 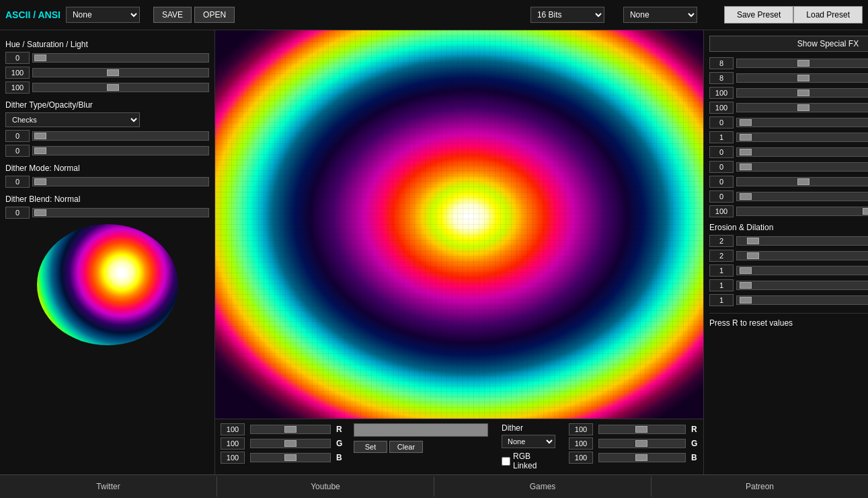 I want to click on footer-link-patreon: Patreon, so click(x=760, y=487).